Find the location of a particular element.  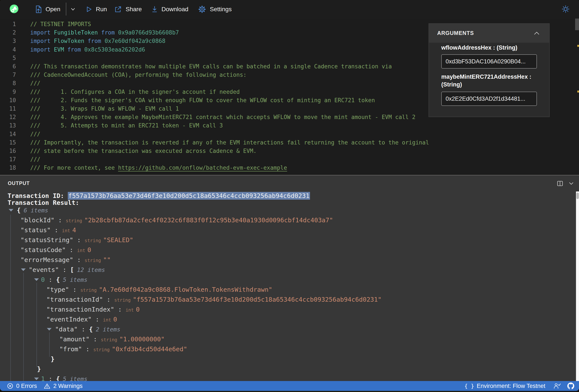

arg-input-wflow: 0xd3bF53DAC106A0290B04... is located at coordinates (489, 61).